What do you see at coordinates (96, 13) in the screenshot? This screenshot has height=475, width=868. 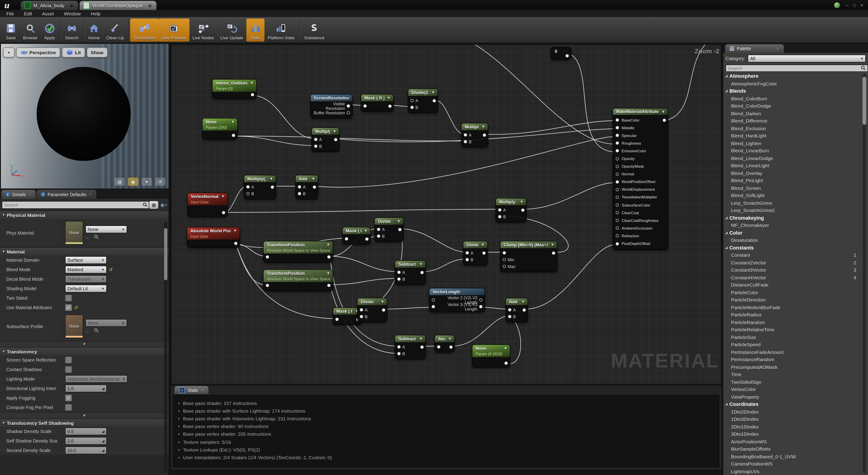 I see `menu-help: Help` at bounding box center [96, 13].